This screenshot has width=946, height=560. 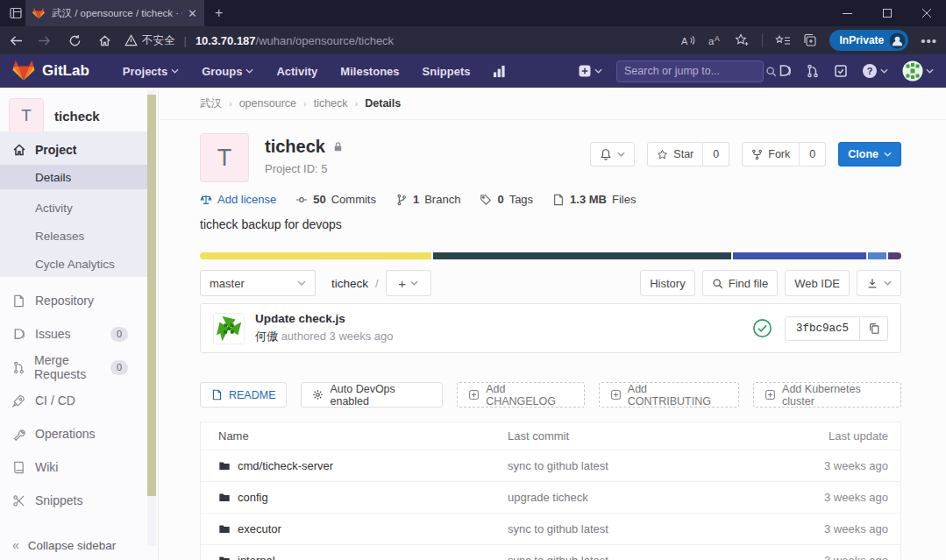 What do you see at coordinates (150, 40) in the screenshot?
I see `site-security: 不安全` at bounding box center [150, 40].